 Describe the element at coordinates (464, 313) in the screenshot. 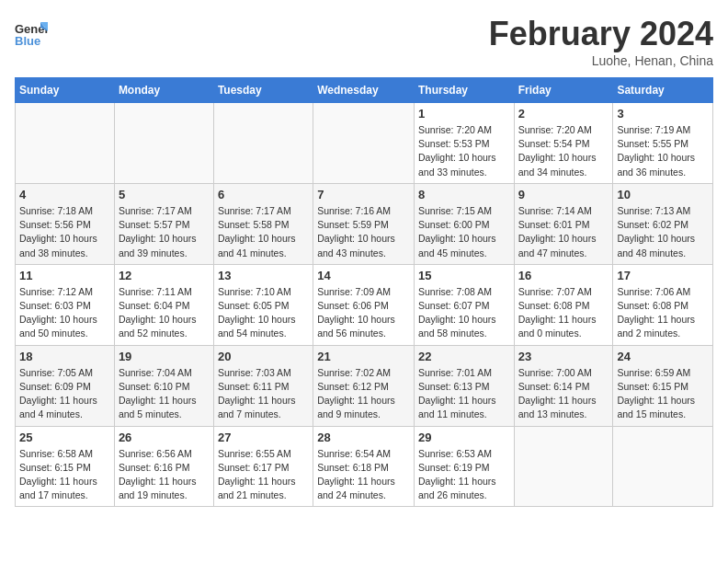

I see `day-info: Sunrise: 7:08 AMSunset: 6:07 PMDaylight:…` at that location.